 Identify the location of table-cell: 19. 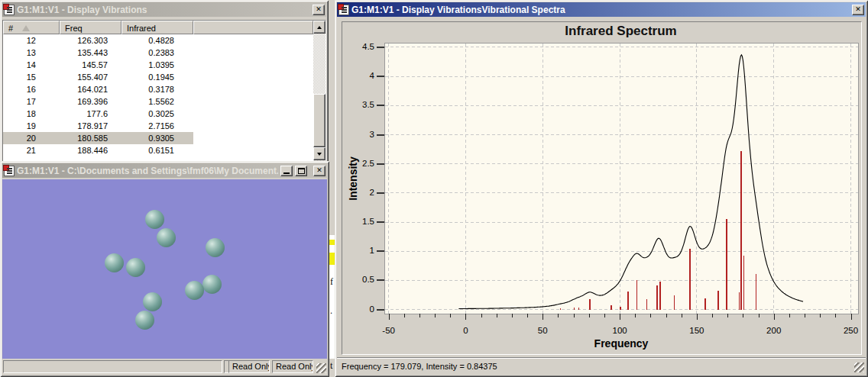
(31, 126).